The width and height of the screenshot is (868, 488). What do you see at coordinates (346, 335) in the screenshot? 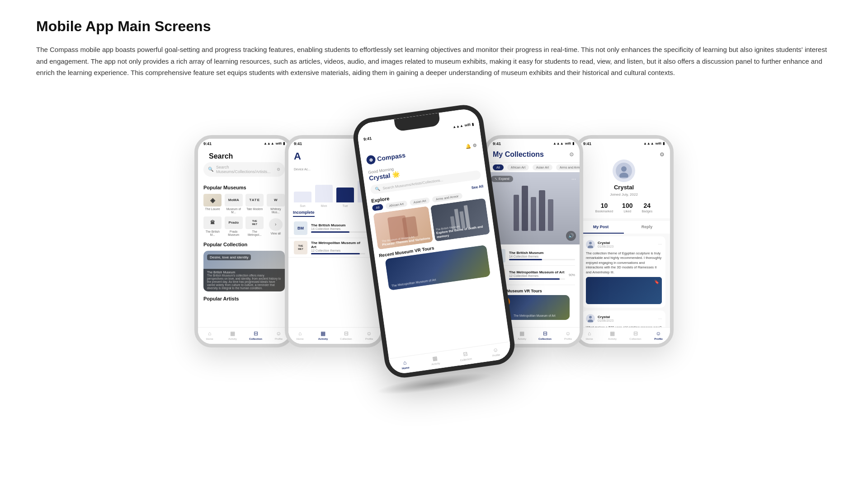
I see `nav-collection-activity: ⊟ Collection` at bounding box center [346, 335].